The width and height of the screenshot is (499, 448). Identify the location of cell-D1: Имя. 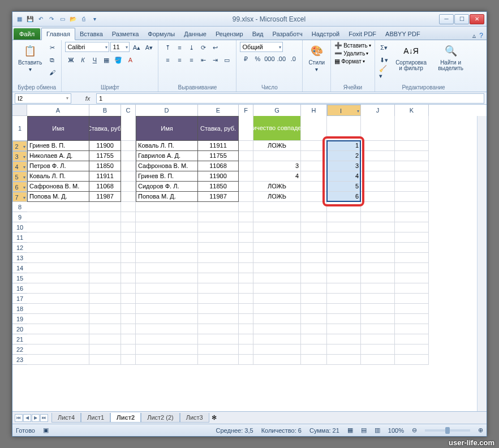
(167, 128).